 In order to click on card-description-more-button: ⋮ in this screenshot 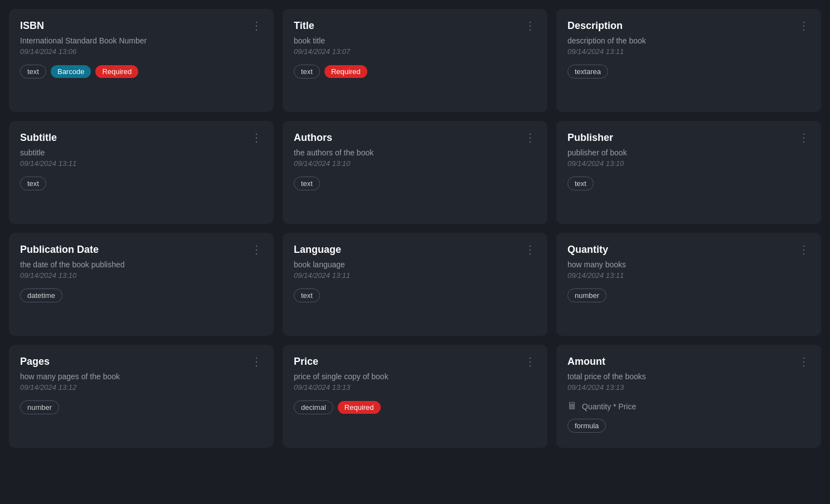, I will do `click(804, 26)`.